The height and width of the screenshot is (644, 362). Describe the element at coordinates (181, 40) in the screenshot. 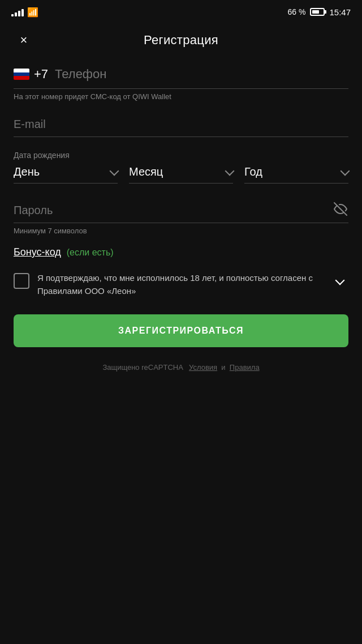

I see `page-title: Регистрация` at that location.